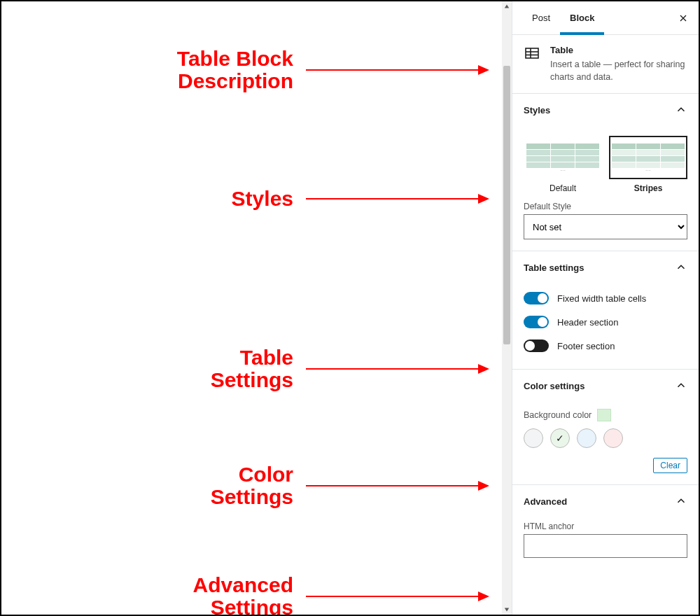  Describe the element at coordinates (606, 110) in the screenshot. I see `styles-panel-header: Styles` at that location.